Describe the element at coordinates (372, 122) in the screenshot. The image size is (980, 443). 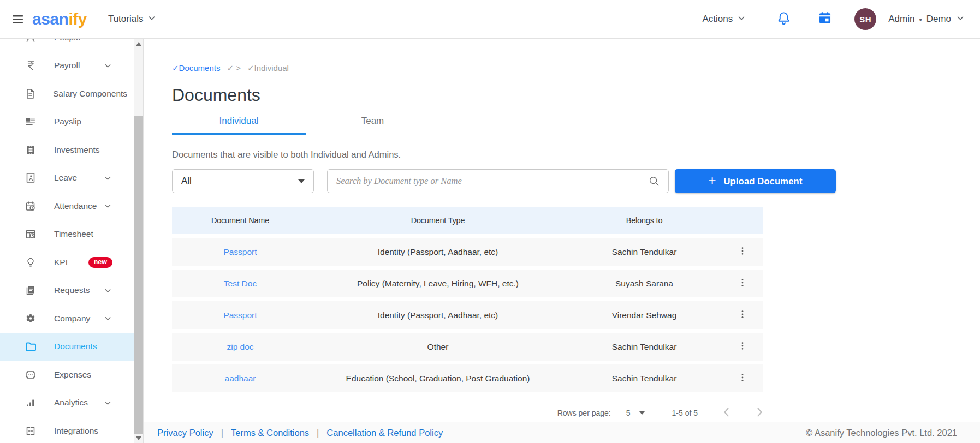
I see `tab-team: Team` at that location.